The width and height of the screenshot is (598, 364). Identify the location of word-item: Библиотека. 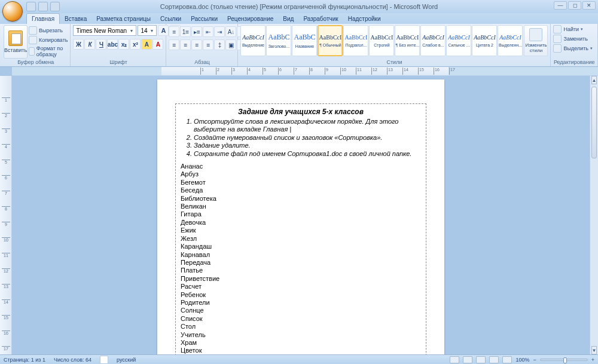
(301, 198).